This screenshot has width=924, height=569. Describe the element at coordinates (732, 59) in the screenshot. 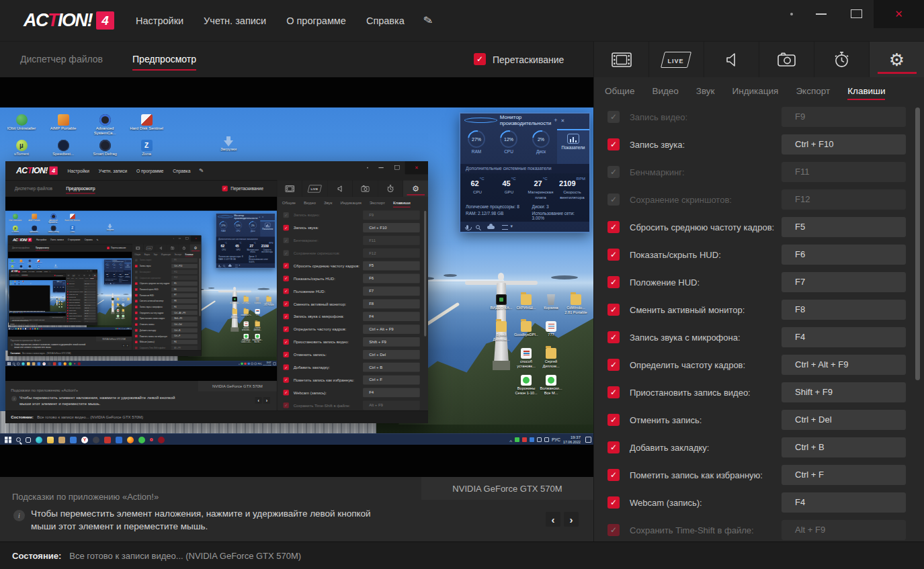

I see `tab-audio-recording` at that location.